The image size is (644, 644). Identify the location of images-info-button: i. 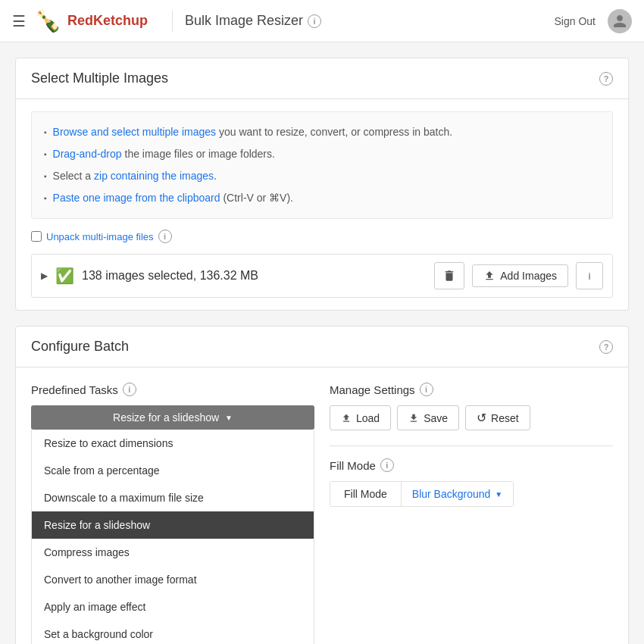
(589, 276).